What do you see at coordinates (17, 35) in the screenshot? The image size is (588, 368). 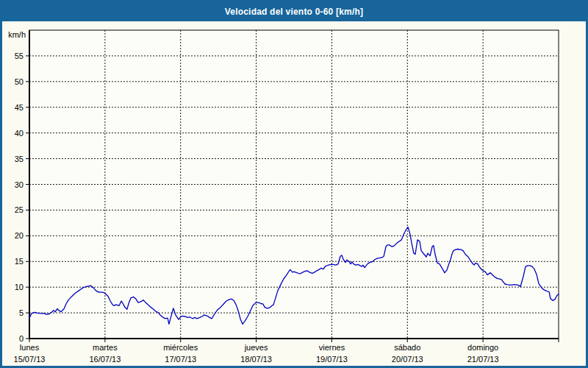 I see `y-axis-unit-label: km/h` at bounding box center [17, 35].